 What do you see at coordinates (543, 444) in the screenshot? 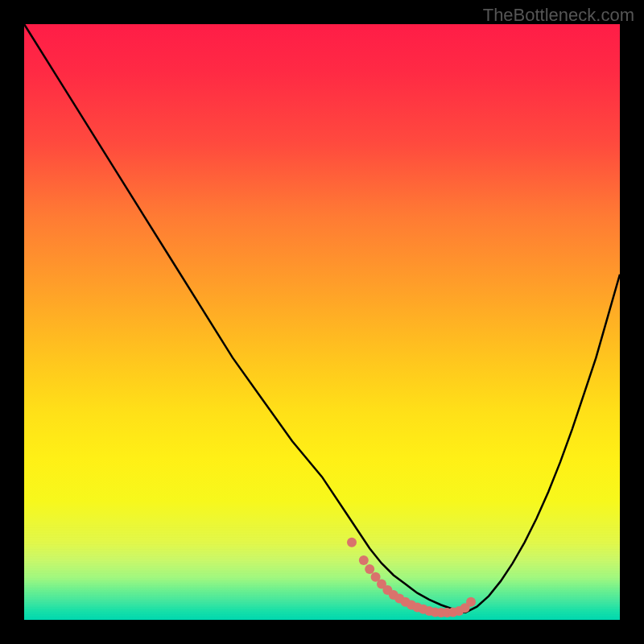
I see `curve-right-branch` at bounding box center [543, 444].